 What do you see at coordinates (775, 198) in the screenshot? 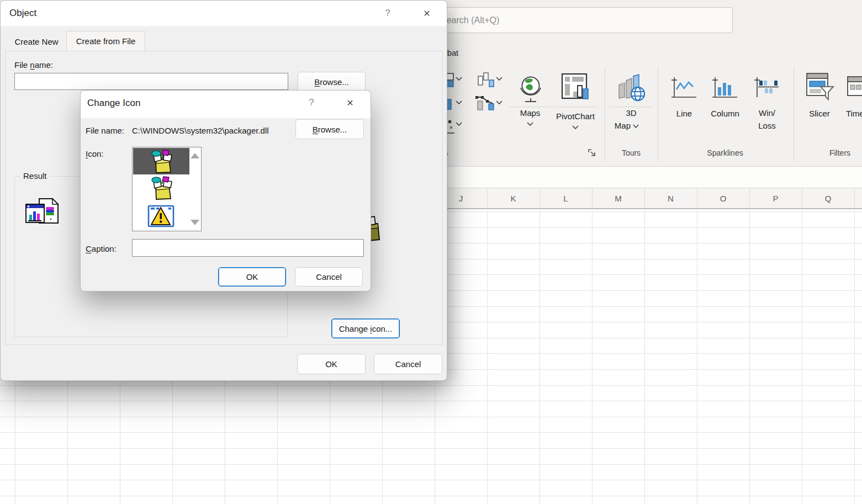
I see `column-header-p: P` at bounding box center [775, 198].